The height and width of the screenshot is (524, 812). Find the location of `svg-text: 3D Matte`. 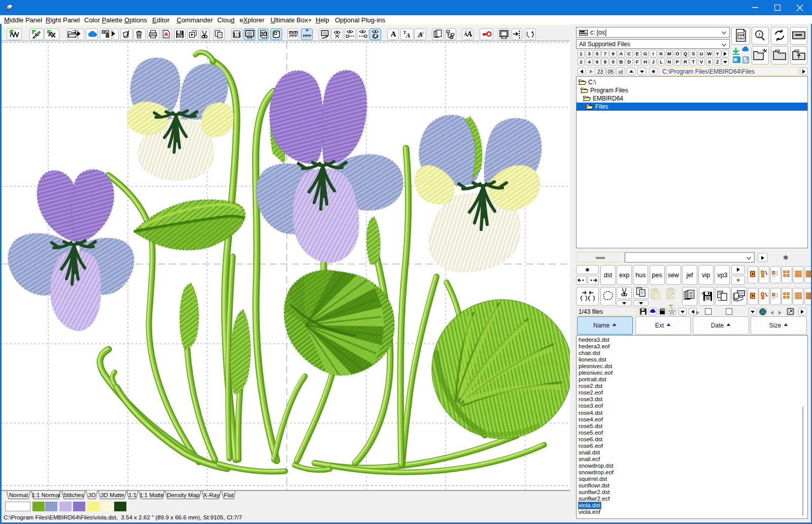

svg-text: 3D Matte is located at coordinates (113, 495).